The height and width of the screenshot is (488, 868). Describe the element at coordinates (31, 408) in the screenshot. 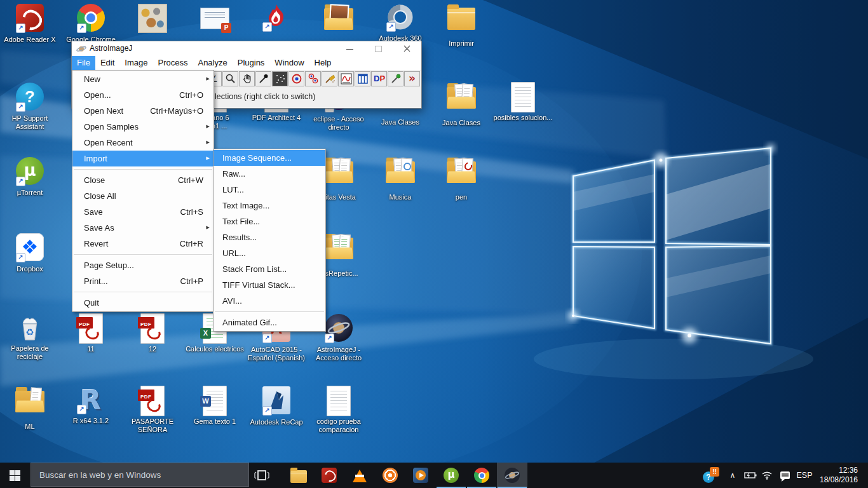

I see `desktop-icon-ml-folder: ML` at that location.